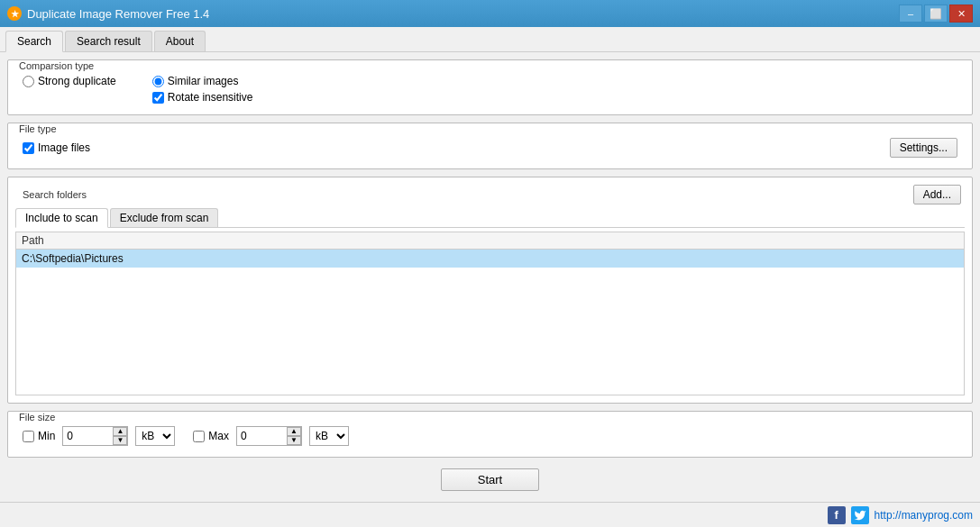 Image resolution: width=980 pixels, height=527 pixels. I want to click on filesize-section: File size Min ▲ ▼ kB, so click(490, 434).